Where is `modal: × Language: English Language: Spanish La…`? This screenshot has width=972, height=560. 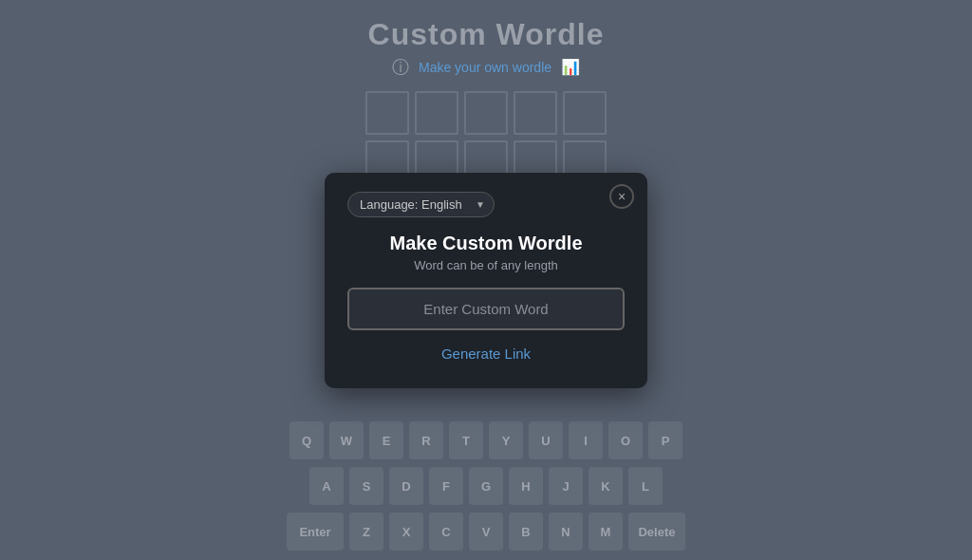
modal: × Language: English Language: Spanish La… is located at coordinates (486, 281).